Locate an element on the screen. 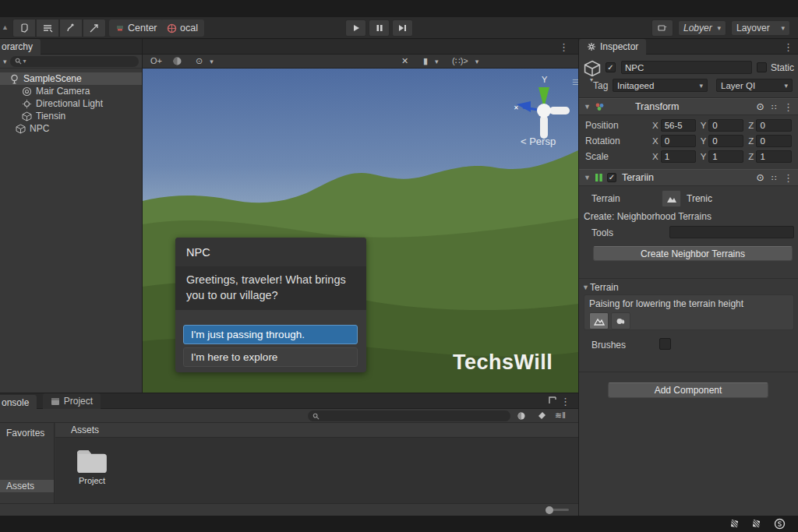  active-checkbox: ✓ is located at coordinates (611, 67).